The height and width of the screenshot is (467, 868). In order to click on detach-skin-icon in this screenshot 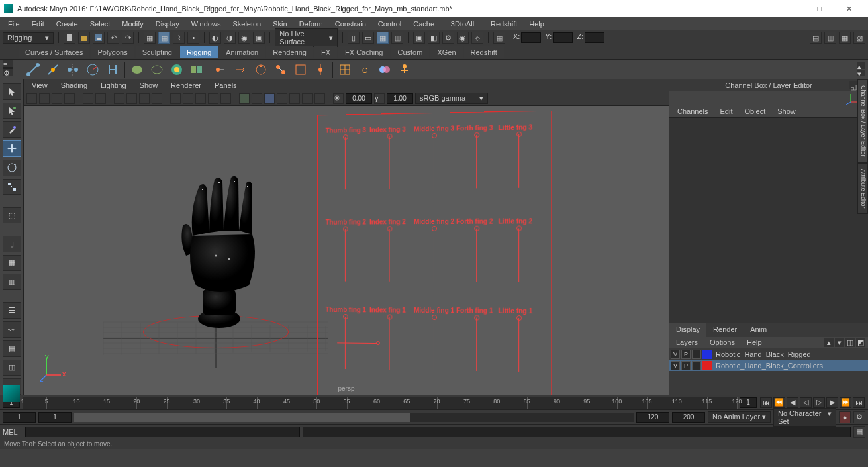, I will do `click(157, 70)`.